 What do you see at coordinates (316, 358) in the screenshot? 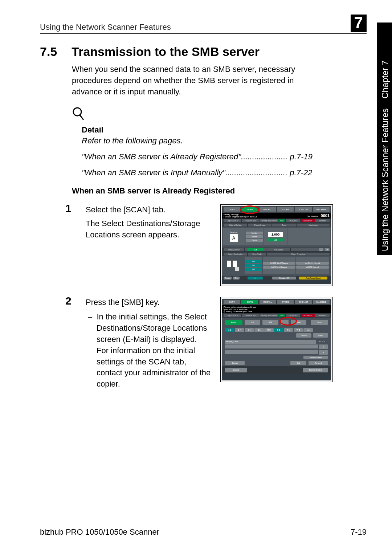
I see `name-address-button: Name Address` at bounding box center [316, 358].